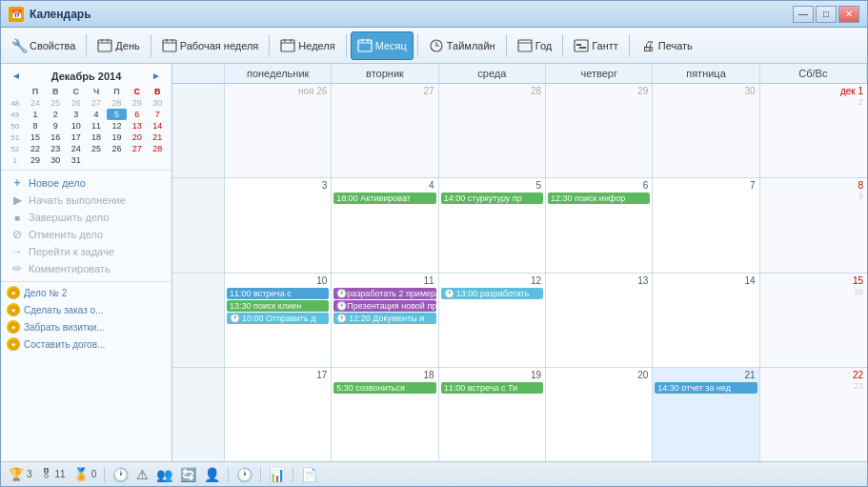 The image size is (868, 487). What do you see at coordinates (244, 475) in the screenshot?
I see `status-clock2-icon: 🕐` at bounding box center [244, 475].